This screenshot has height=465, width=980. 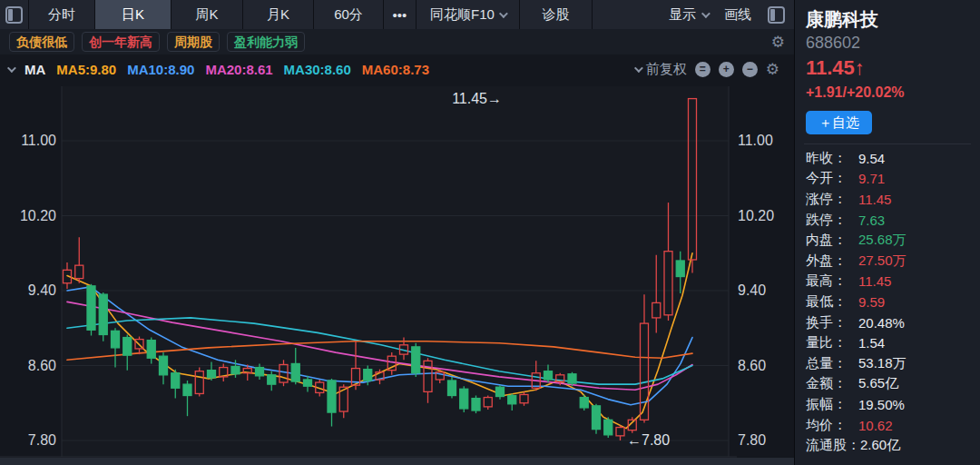 What do you see at coordinates (397, 461) in the screenshot?
I see `time-axis-strip` at bounding box center [397, 461].